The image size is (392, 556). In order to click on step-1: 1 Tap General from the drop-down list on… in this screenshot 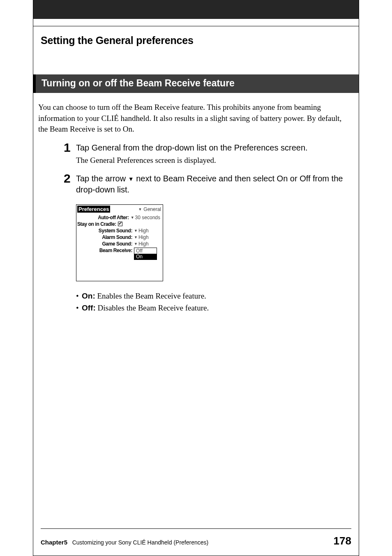, I will do `click(208, 154)`.